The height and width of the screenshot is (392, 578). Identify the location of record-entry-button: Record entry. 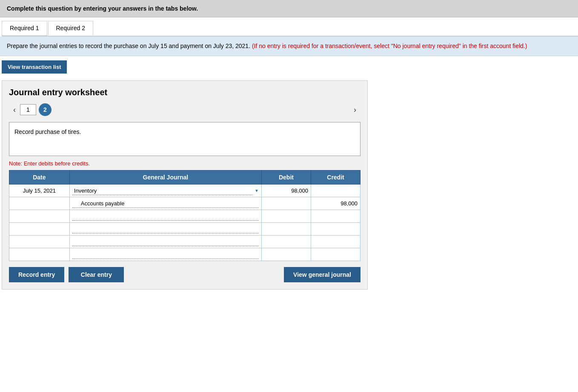
(37, 275).